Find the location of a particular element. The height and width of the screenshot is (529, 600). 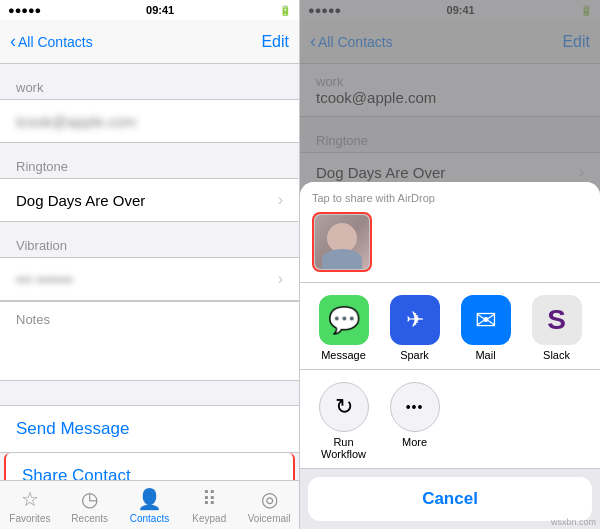

spark-app-label: Spark is located at coordinates (414, 355).